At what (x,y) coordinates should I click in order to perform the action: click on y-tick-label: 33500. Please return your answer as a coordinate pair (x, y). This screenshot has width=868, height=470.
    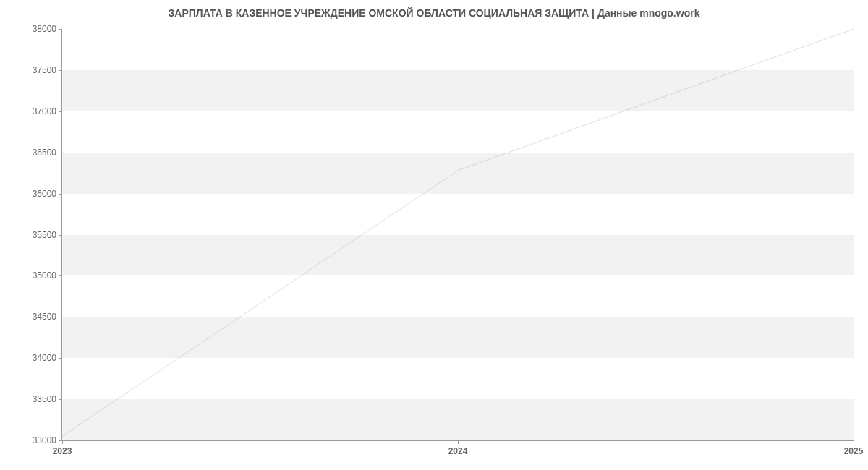
    Looking at the image, I should click on (45, 399).